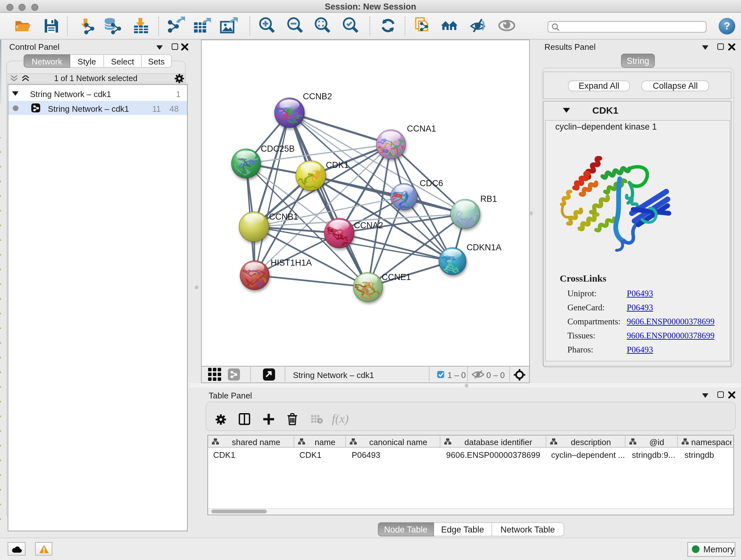 The width and height of the screenshot is (741, 560). I want to click on svg-text: CDKN1A, so click(484, 247).